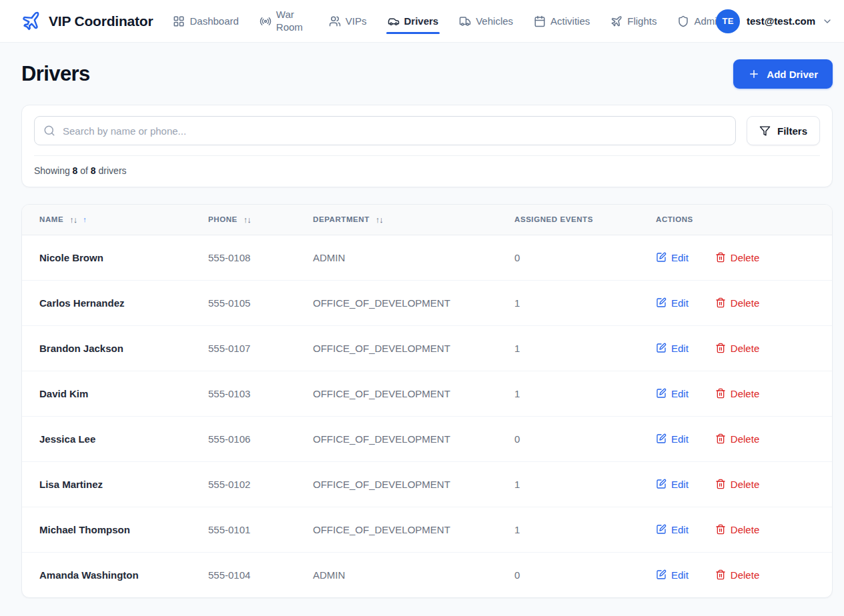 Image resolution: width=844 pixels, height=616 pixels. What do you see at coordinates (385, 131) in the screenshot?
I see `search-input` at bounding box center [385, 131].